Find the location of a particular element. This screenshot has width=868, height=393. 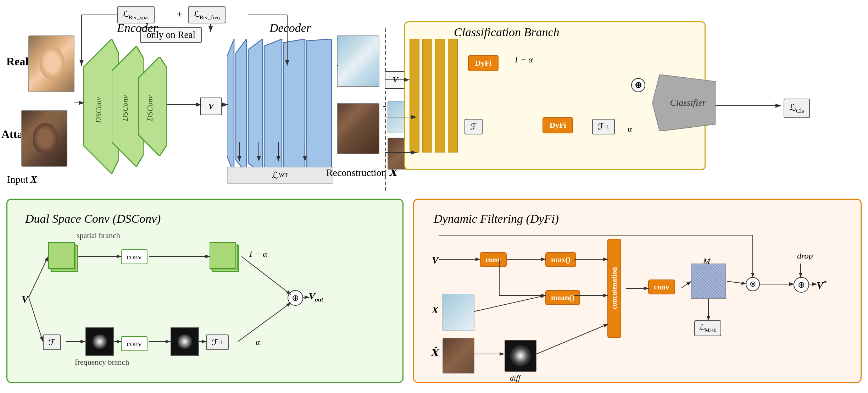

l-cls-box: ℒCls is located at coordinates (797, 109).